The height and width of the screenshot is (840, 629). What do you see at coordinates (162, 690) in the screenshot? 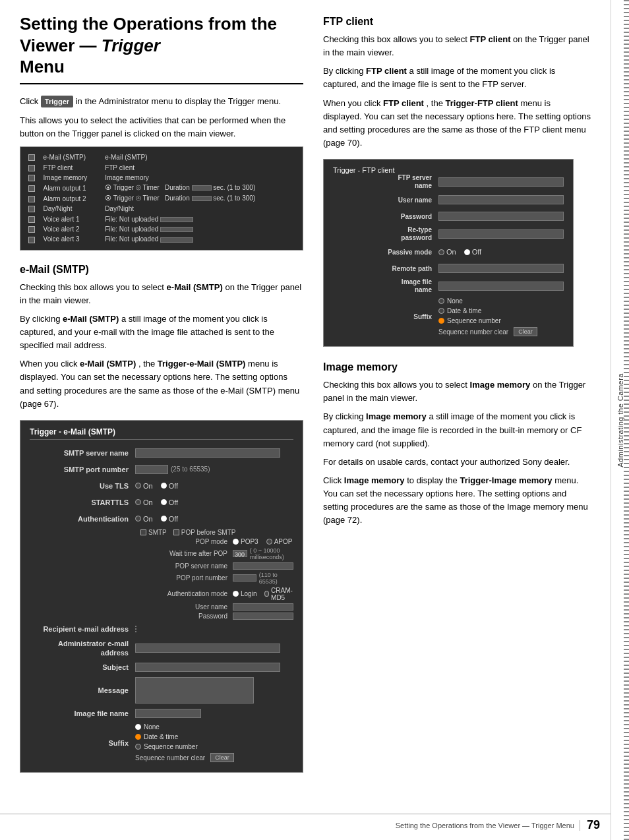
I see `message-row: Message` at bounding box center [162, 690].